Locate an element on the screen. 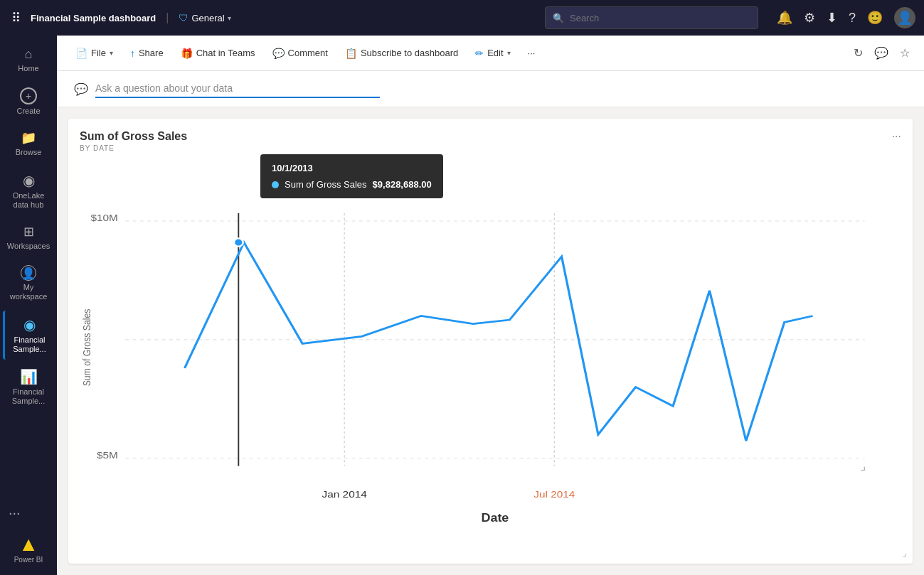 This screenshot has width=924, height=575. sidebar-item-financial-dashboard-label: Financial Sample... is located at coordinates (30, 345).